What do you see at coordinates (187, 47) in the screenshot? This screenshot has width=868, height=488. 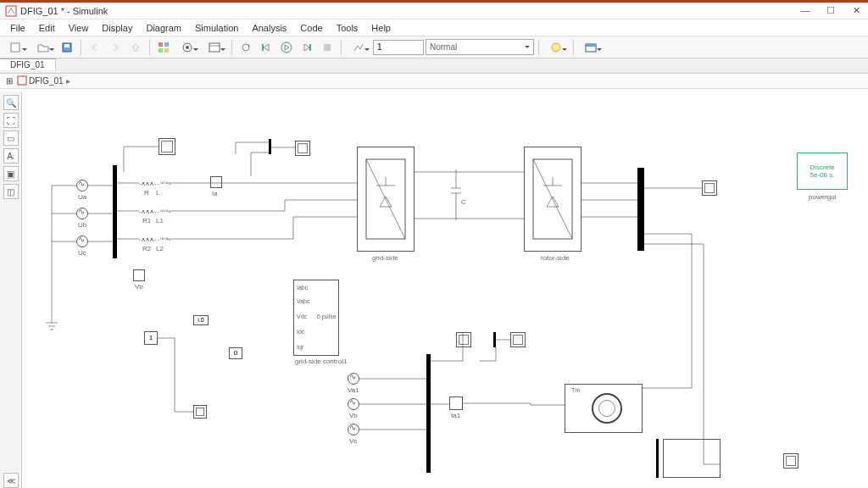 I see `model-config-button` at bounding box center [187, 47].